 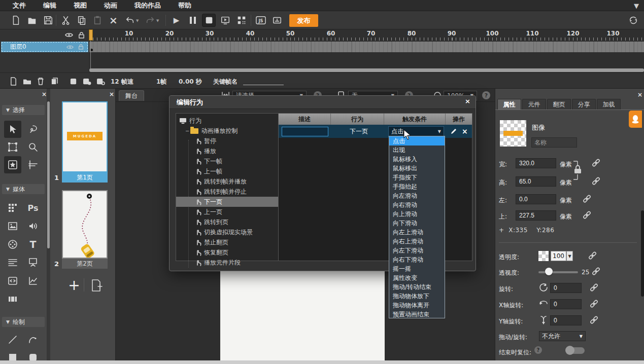 I want to click on properties-scrollbar-thumb, so click(x=642, y=253).